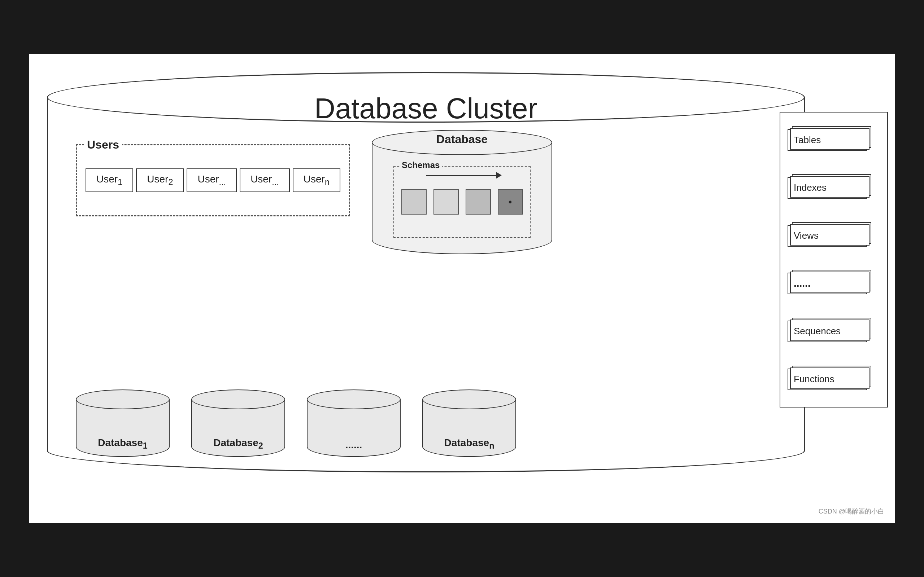  What do you see at coordinates (851, 511) in the screenshot?
I see `watermark: CSDN @喝醉酒的小白` at bounding box center [851, 511].